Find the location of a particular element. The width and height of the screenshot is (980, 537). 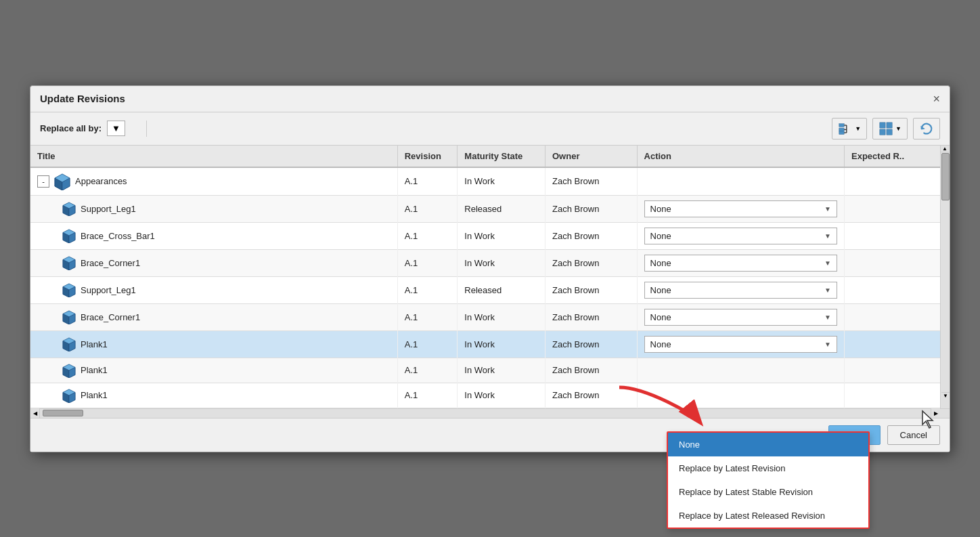

scroll-down-button: ▼ is located at coordinates (945, 395).